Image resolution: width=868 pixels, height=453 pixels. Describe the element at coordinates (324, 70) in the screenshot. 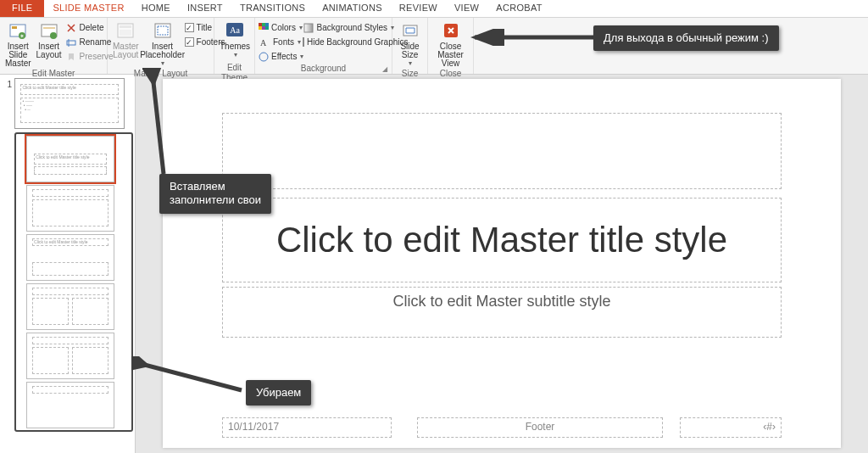

I see `group-label-background: Background◢` at that location.